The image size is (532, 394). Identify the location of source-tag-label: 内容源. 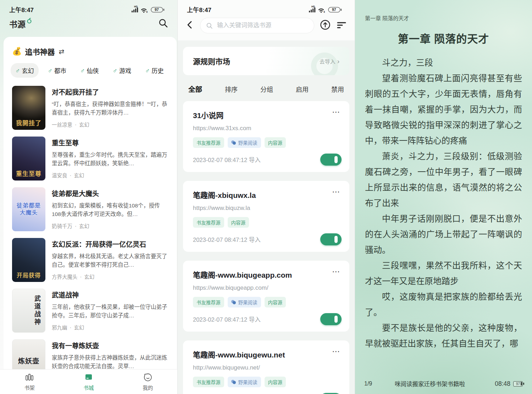
(275, 302).